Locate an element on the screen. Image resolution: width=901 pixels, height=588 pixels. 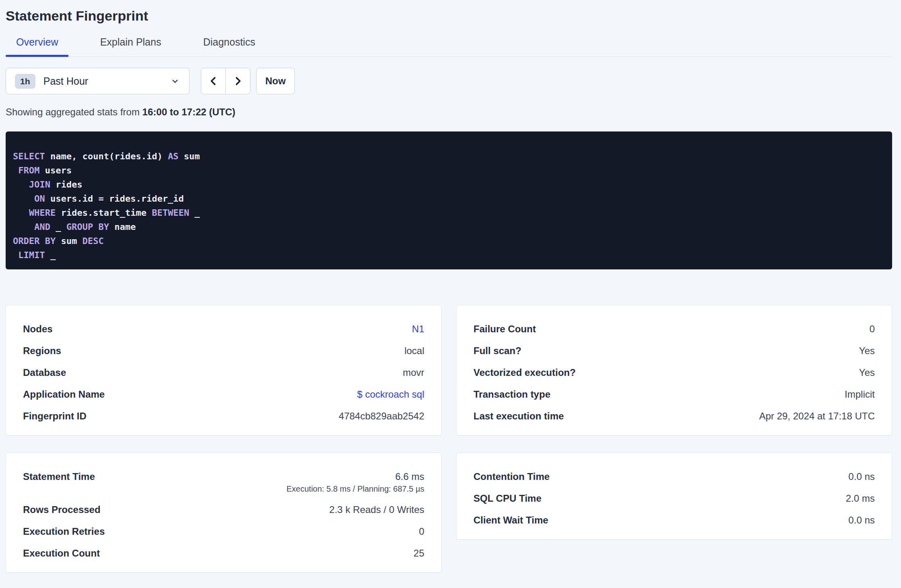
tab-bar: Overview Explain Plans Diagnostics is located at coordinates (449, 47).